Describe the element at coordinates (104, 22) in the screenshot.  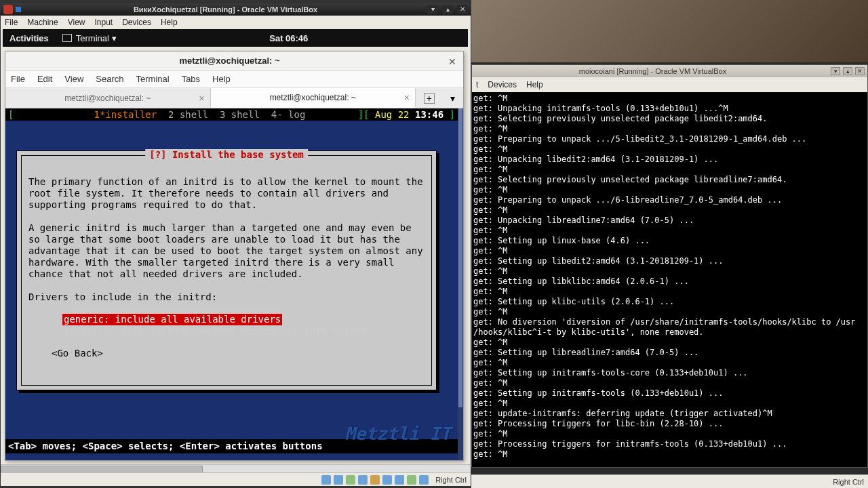
I see `vm1-menu-input: Input` at that location.